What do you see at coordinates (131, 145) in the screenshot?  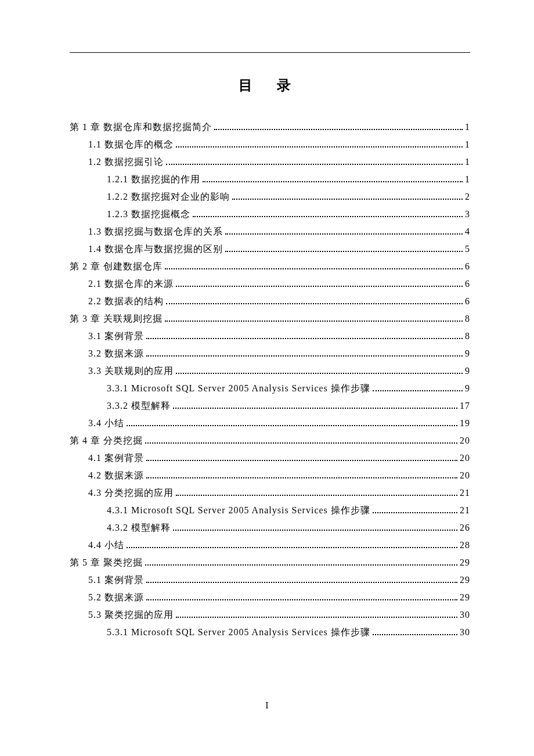 I see `toc-entry-label: 1.1 数据仓库的概念` at bounding box center [131, 145].